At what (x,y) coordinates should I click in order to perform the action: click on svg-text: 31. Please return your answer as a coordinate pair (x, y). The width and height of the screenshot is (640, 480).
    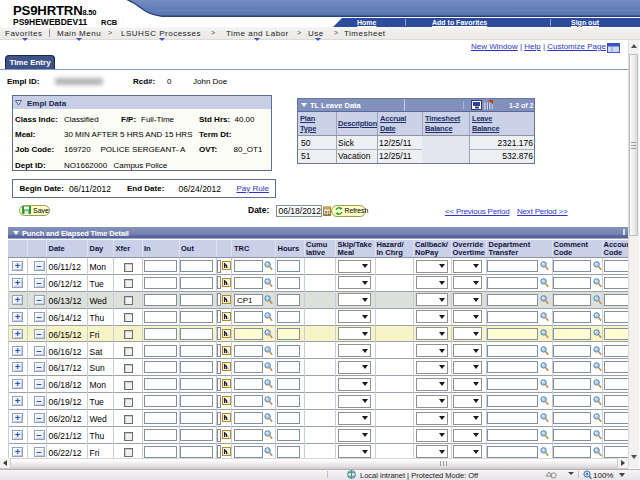
    Looking at the image, I should click on (327, 212).